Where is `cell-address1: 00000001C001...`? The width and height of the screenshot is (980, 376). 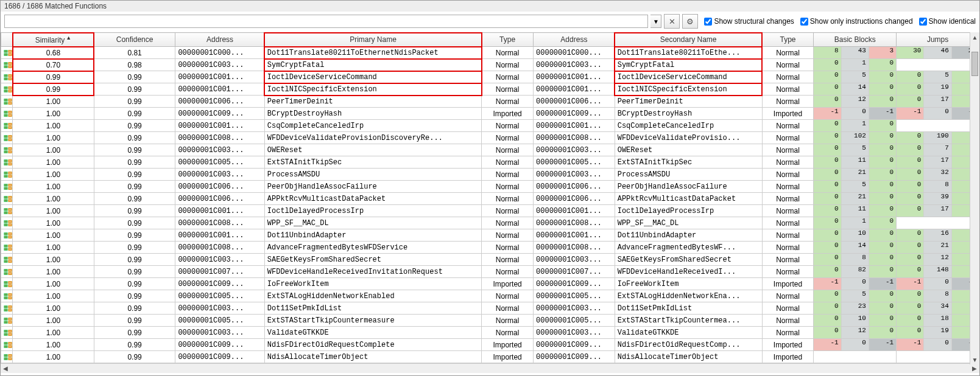
cell-address1: 00000001C001... is located at coordinates (220, 211).